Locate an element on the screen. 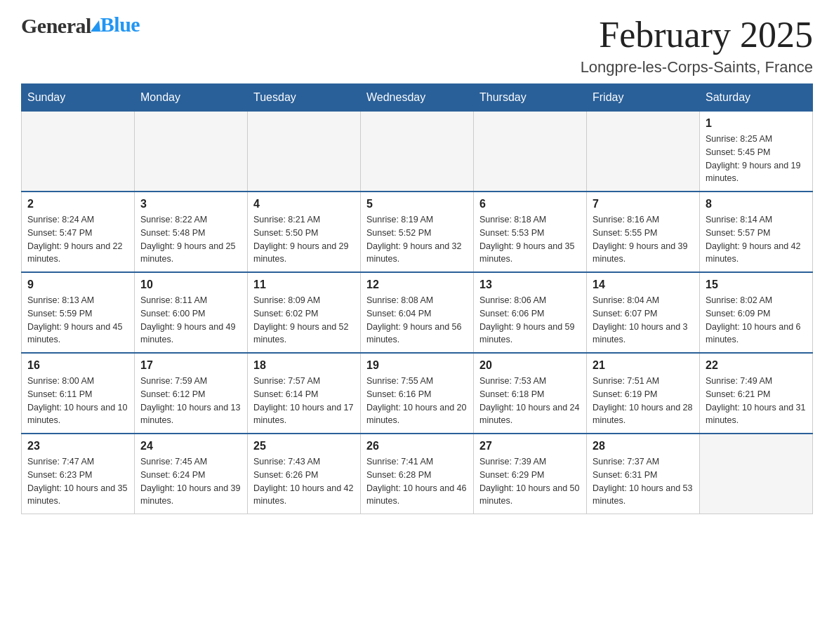 This screenshot has height=644, width=834. day-info: Sunrise: 8:11 AMSunset: 6:00 PMDaylight:… is located at coordinates (191, 320).